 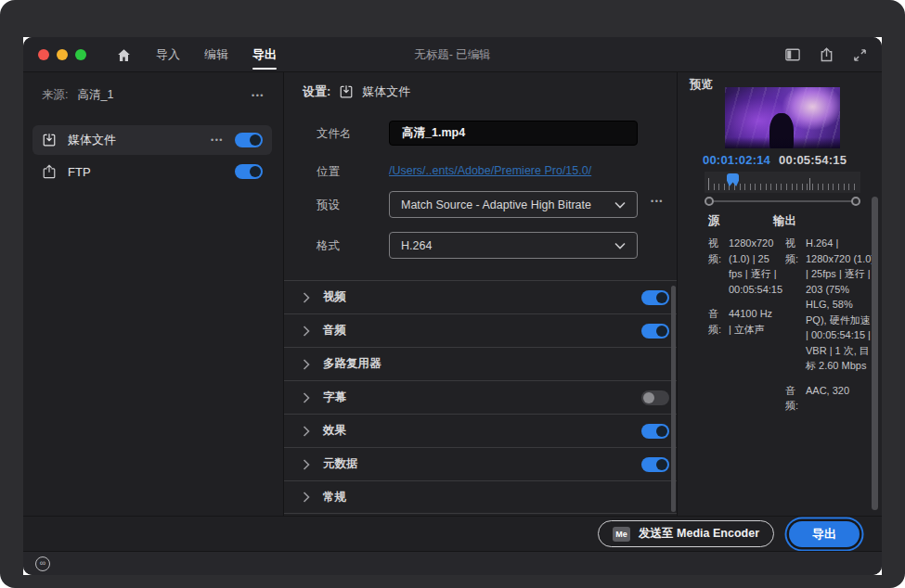 What do you see at coordinates (481, 297) in the screenshot?
I see `section-video: 视频` at bounding box center [481, 297].